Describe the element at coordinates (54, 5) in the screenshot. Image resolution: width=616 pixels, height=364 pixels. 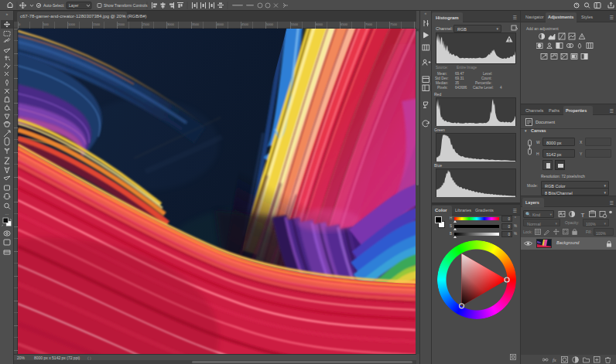
I see `svg-text: Auto-Select:` at that location.